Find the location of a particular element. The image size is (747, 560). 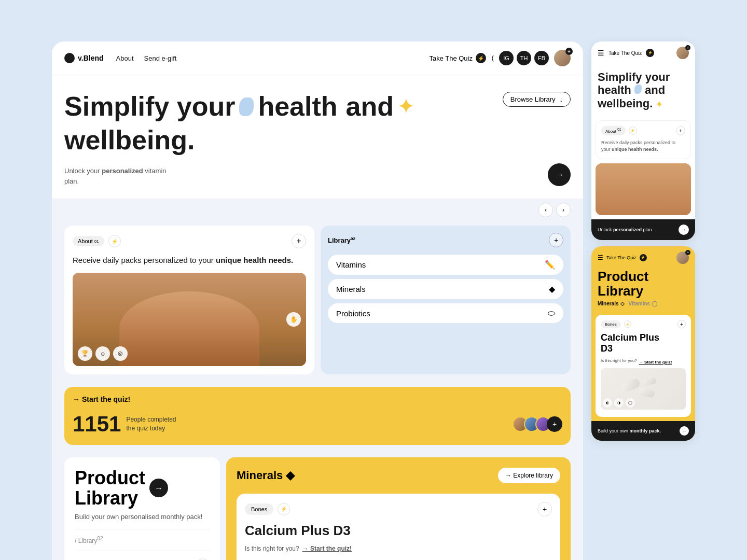

phone-about-card: About 01 ⚡ + Receive daily packs persona… is located at coordinates (643, 140).